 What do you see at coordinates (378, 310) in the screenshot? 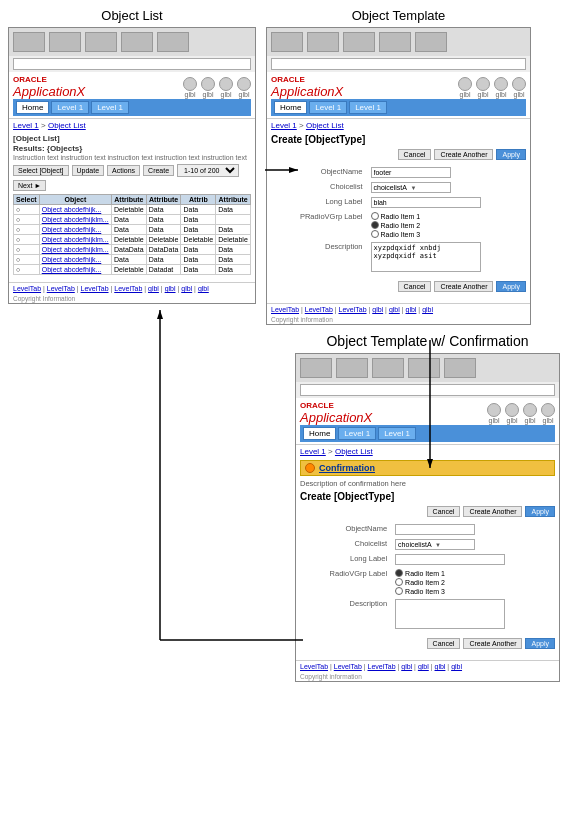
I see `ft-glbl-1: glbl` at bounding box center [378, 310].